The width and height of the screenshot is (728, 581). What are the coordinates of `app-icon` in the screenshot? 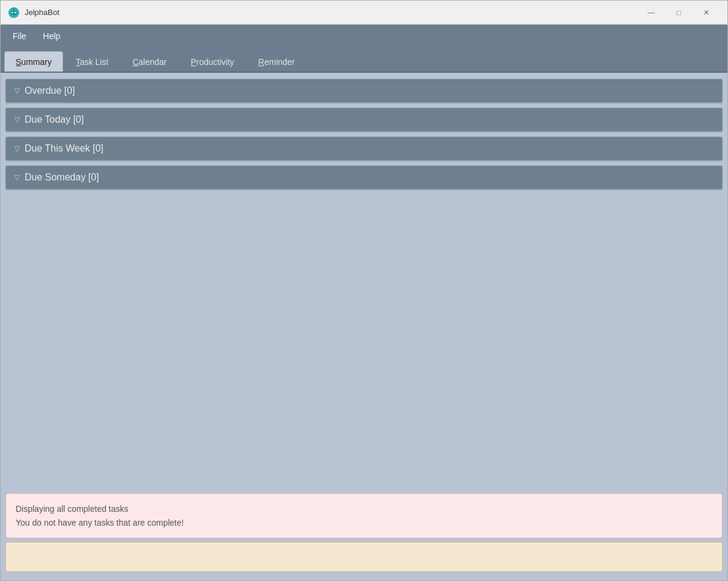 It's located at (14, 13).